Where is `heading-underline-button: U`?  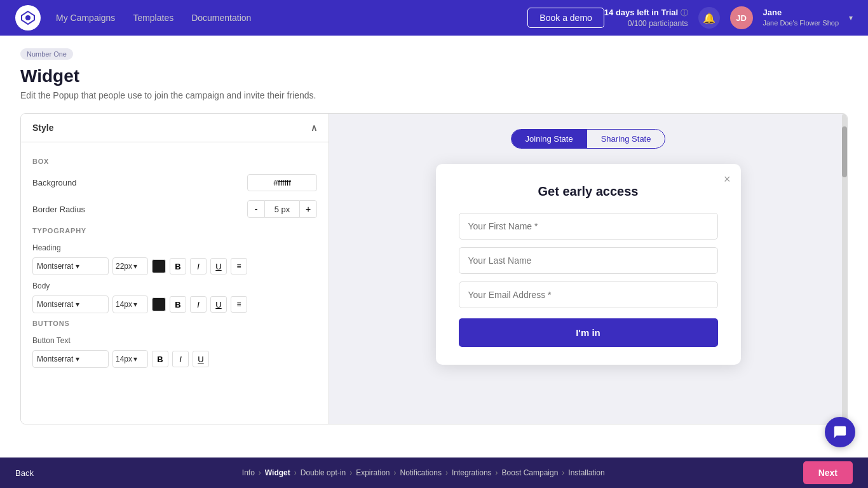 heading-underline-button: U is located at coordinates (219, 266).